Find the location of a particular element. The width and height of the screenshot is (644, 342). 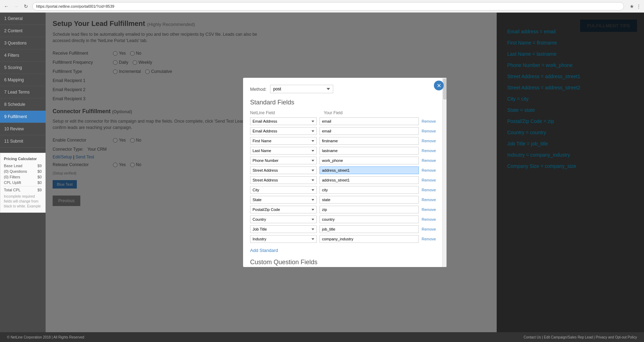

footer-link-contact: Contact Us is located at coordinates (532, 337).